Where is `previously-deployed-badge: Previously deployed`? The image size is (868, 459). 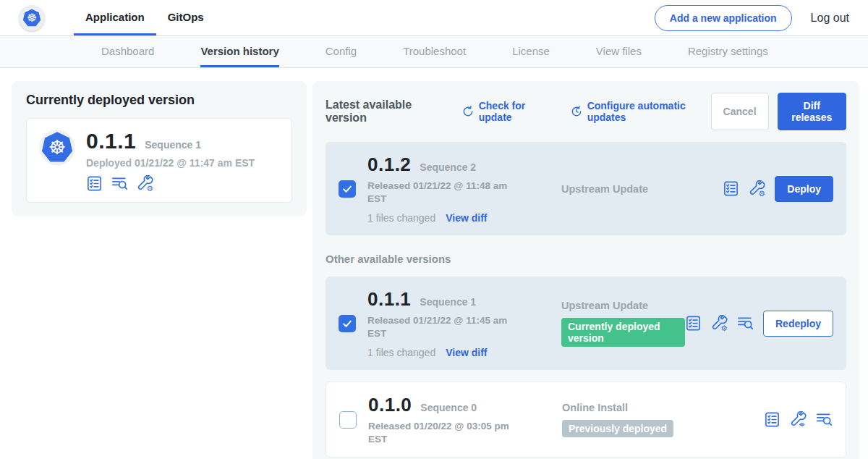
previously-deployed-badge: Previously deployed is located at coordinates (618, 429).